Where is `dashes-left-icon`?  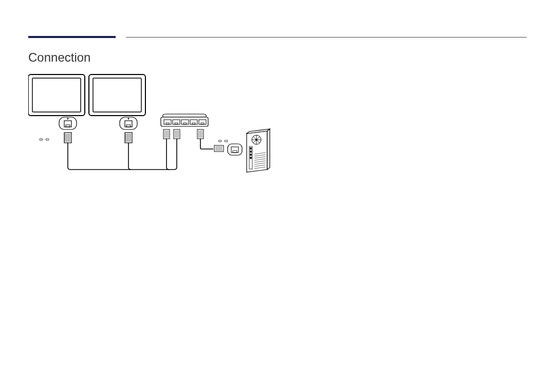 dashes-left-icon is located at coordinates (44, 140).